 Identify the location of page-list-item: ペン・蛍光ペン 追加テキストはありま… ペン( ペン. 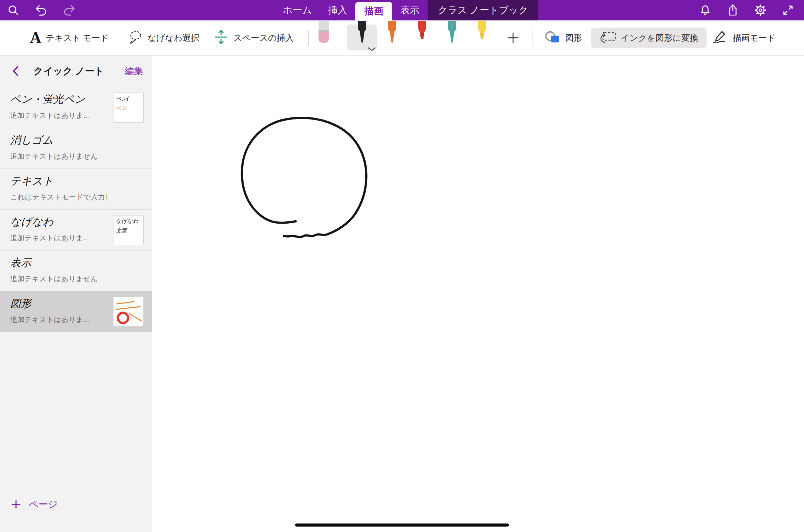
(76, 108).